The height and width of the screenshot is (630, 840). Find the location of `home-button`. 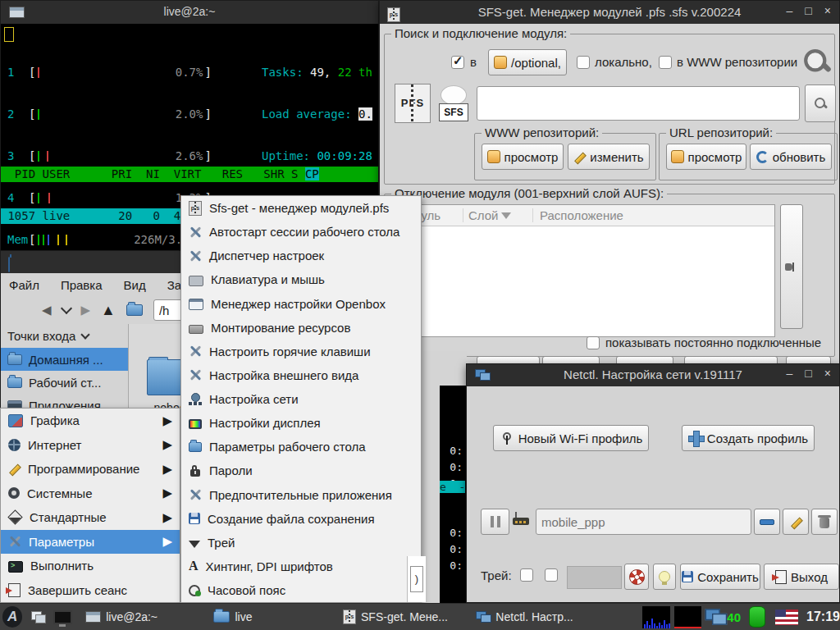

home-button is located at coordinates (135, 310).